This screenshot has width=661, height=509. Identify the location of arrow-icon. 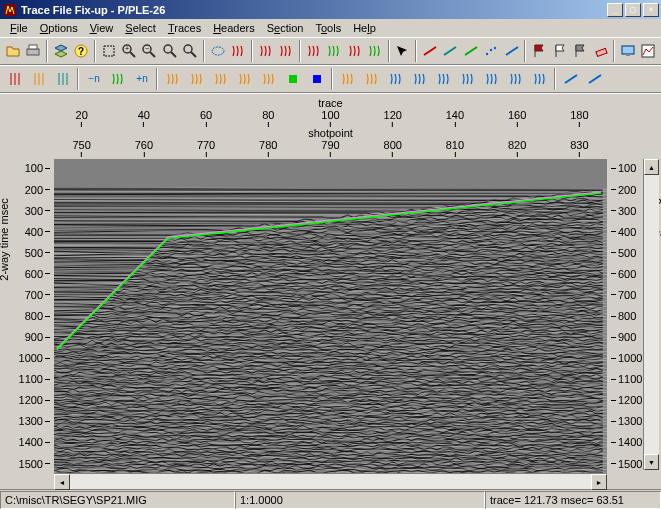
(402, 51).